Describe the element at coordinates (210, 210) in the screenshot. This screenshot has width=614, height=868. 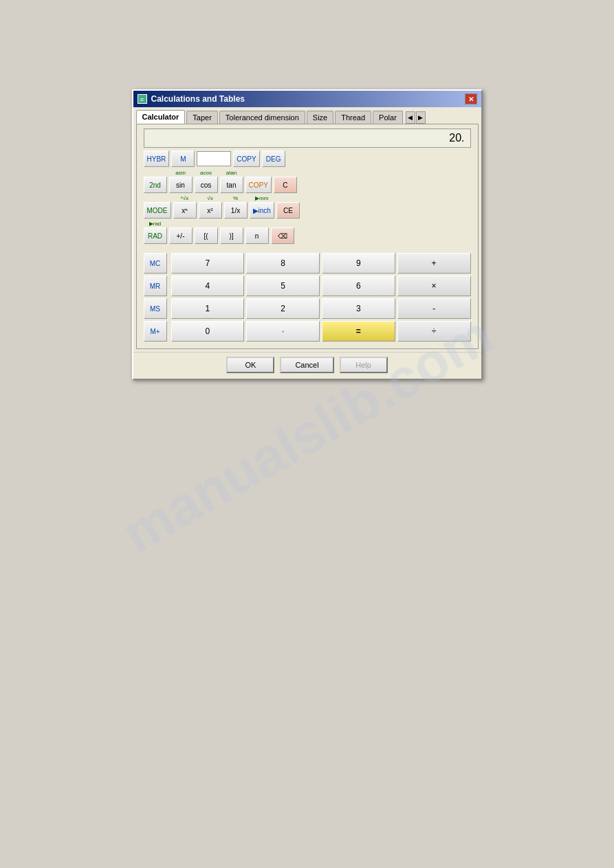
I see `x2-button: x²` at that location.